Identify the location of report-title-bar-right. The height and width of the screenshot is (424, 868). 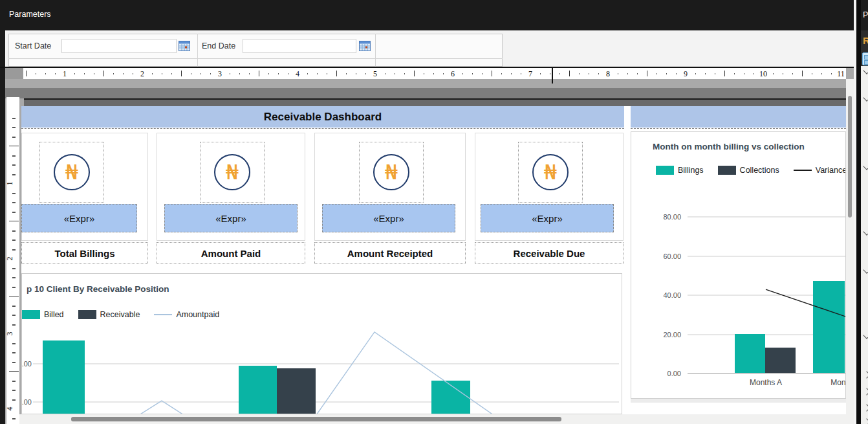
(739, 117).